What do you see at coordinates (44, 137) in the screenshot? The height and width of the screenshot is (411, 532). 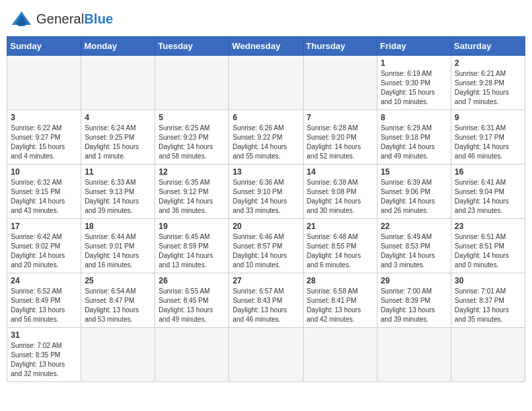 I see `calendar-cell: 3Sunrise: 6:22 AM Sunset: 9:27 PM Daylig…` at bounding box center [44, 137].